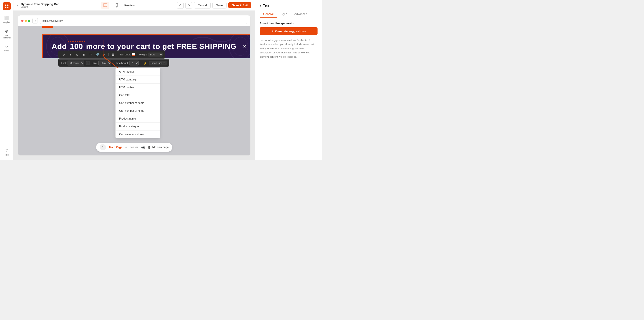 Image resolution: width=644 pixels, height=320 pixels. Describe the element at coordinates (116, 147) in the screenshot. I see `tab-main-page: Main Page` at that location.